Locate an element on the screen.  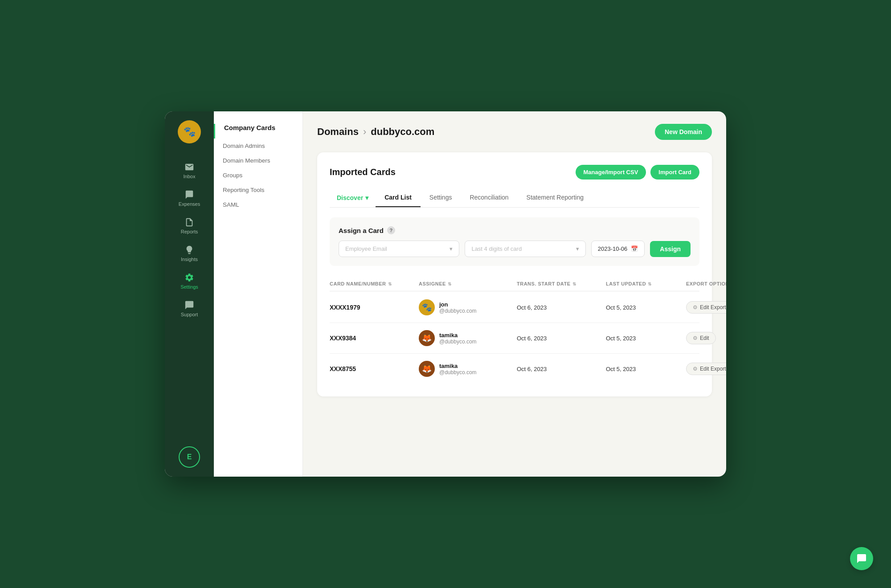
breadcrumb: Domains › dubbyco.com is located at coordinates (376, 132).